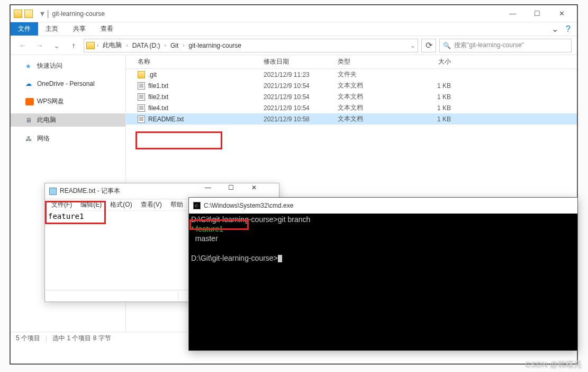  What do you see at coordinates (413, 46) in the screenshot?
I see `chevron-down-icon: ⌄` at bounding box center [413, 46].